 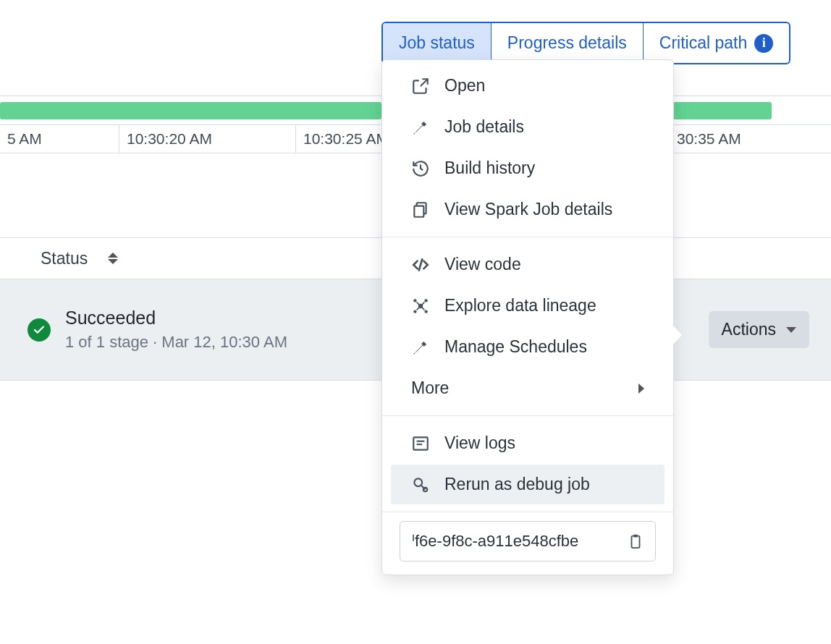 What do you see at coordinates (64, 259) in the screenshot?
I see `status-header-label: Status` at bounding box center [64, 259].